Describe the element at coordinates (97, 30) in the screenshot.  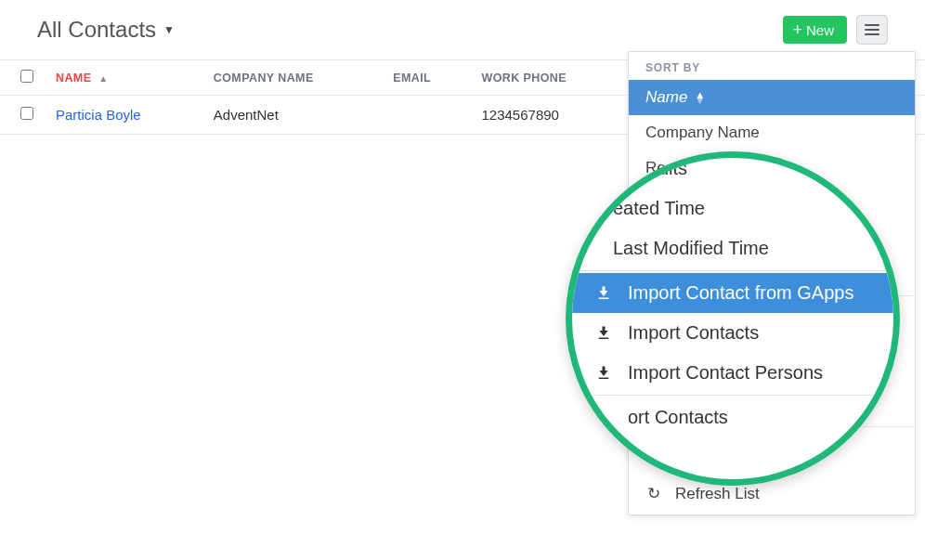
I see `page-title: All Contacts` at that location.